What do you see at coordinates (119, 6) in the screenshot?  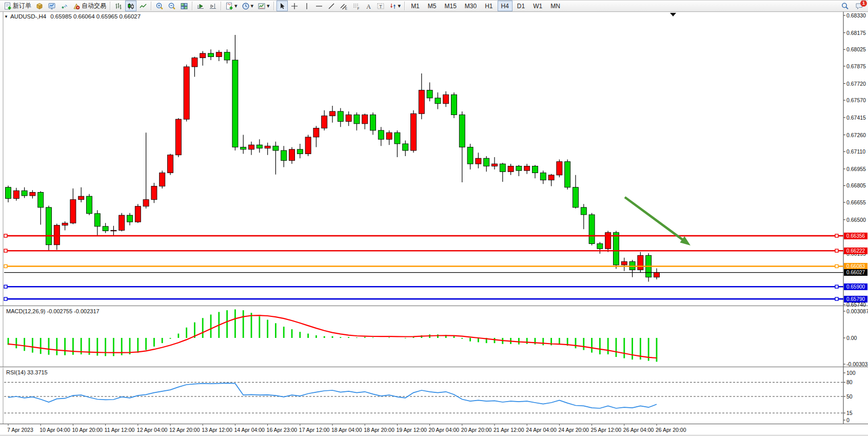 I see `bars-button` at bounding box center [119, 6].